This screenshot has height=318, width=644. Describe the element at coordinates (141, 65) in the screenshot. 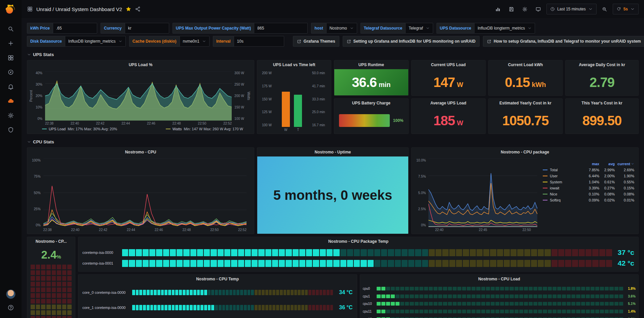

I see `panel-title: UPS Load %` at that location.